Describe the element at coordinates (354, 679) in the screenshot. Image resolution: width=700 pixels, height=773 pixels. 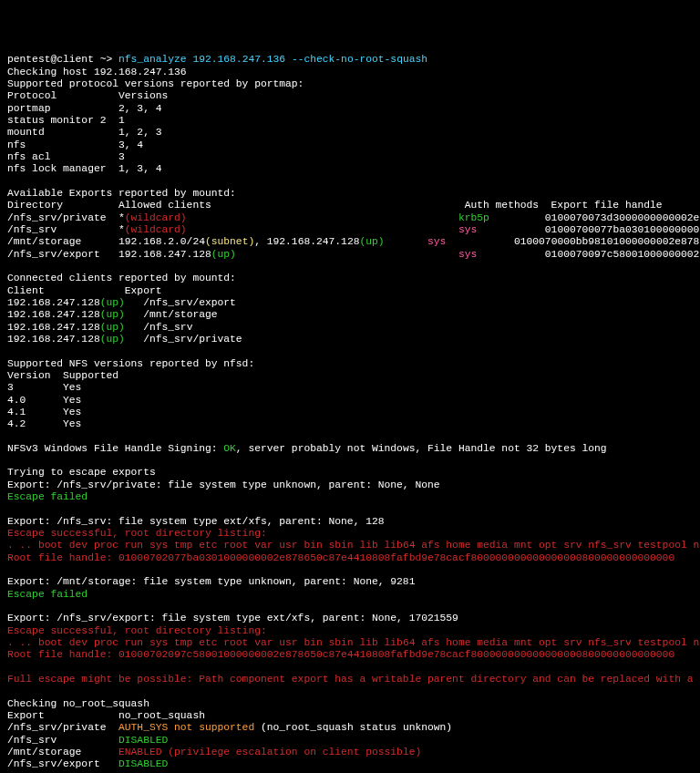
I see `full-escape-warning: Full escape might be possible: Path comp…` at that location.